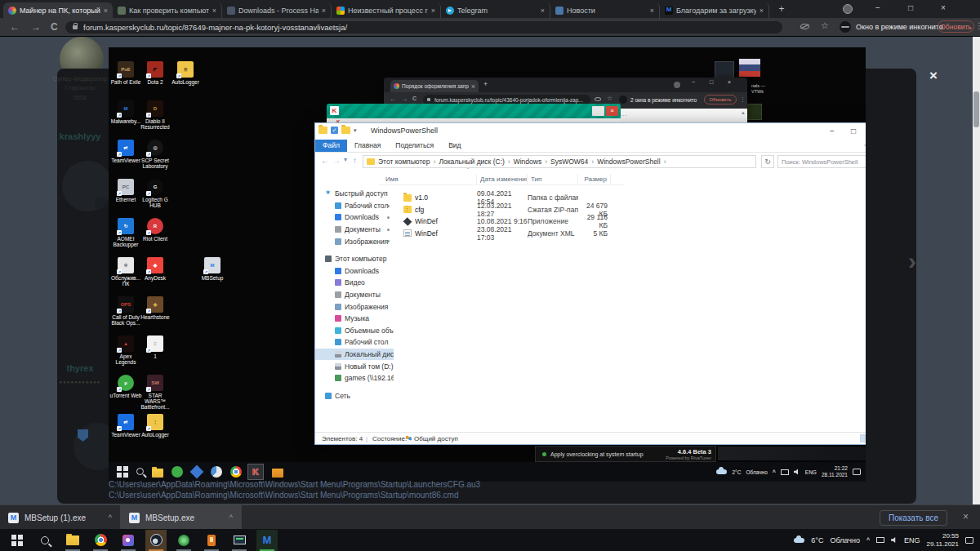 This screenshot has width=980, height=551. What do you see at coordinates (912, 261) in the screenshot?
I see `lightbox-next-icon: ›` at bounding box center [912, 261].